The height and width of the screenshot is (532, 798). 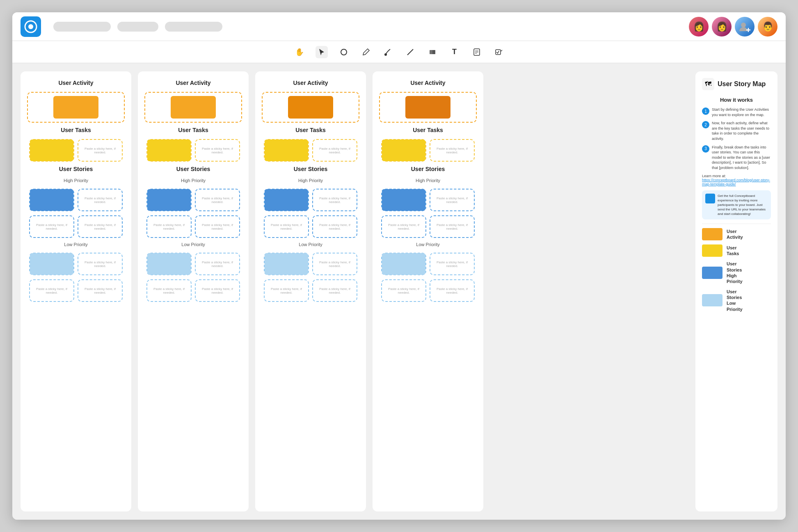 What do you see at coordinates (736, 234) in the screenshot?
I see `legend-activity: UserActivity` at bounding box center [736, 234].